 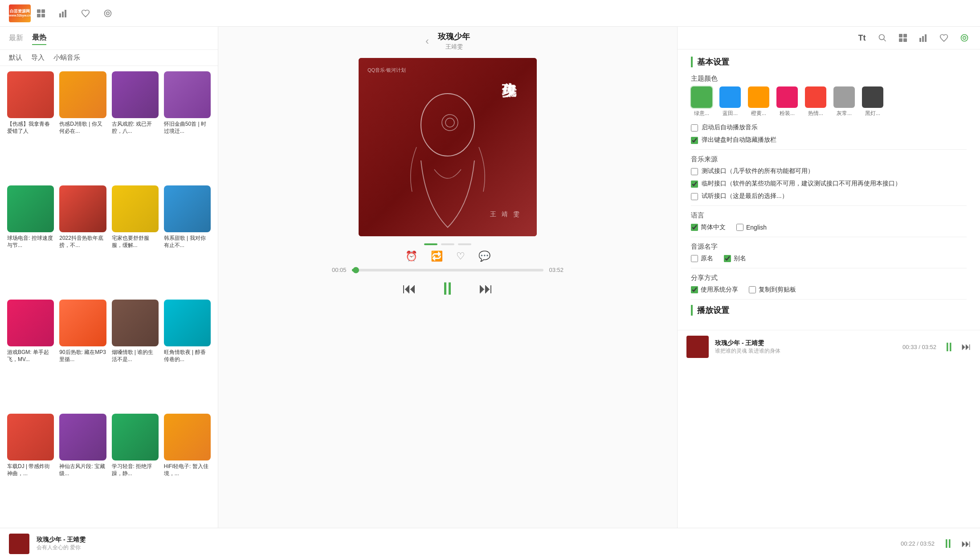 What do you see at coordinates (694, 197) in the screenshot?
I see `source-checkbox-trial` at bounding box center [694, 197].